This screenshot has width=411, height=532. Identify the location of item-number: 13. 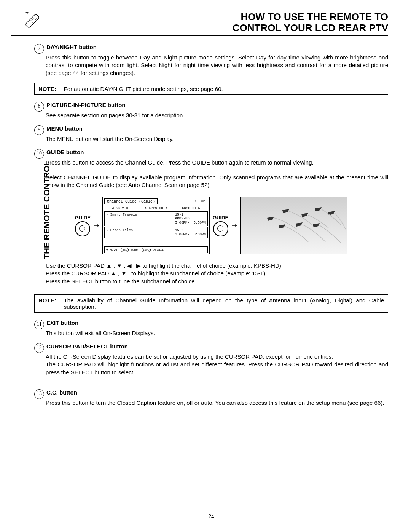
(39, 394).